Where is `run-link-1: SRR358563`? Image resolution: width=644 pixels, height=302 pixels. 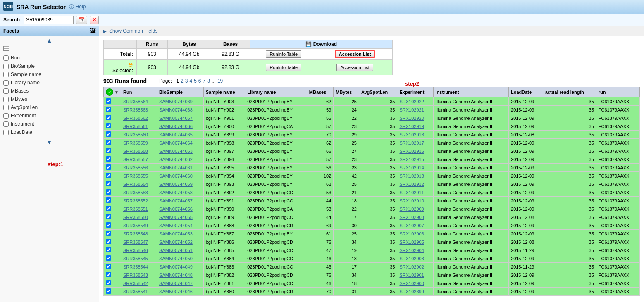 run-link-1: SRR358563 is located at coordinates (139, 110).